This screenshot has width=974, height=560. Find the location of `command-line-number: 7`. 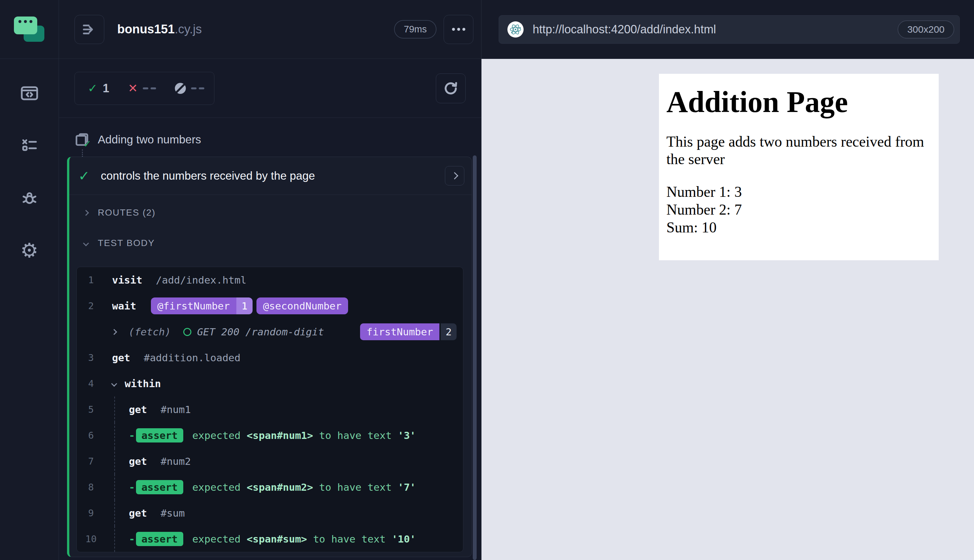

command-line-number: 7 is located at coordinates (91, 462).